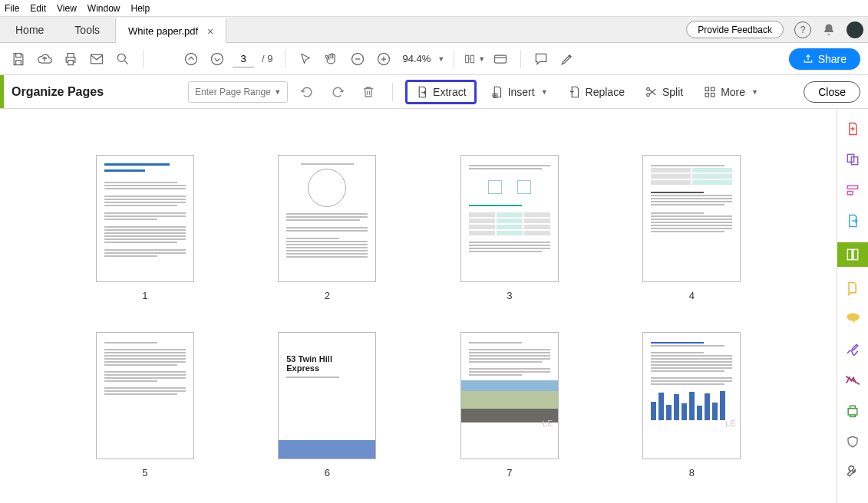 This screenshot has width=868, height=503. What do you see at coordinates (605, 92) in the screenshot?
I see `replace-label: Replace` at bounding box center [605, 92].